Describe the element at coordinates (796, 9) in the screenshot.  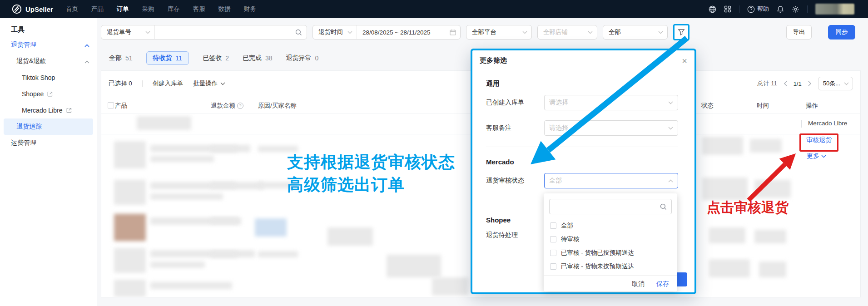
I see `settings-gear-icon` at that location.